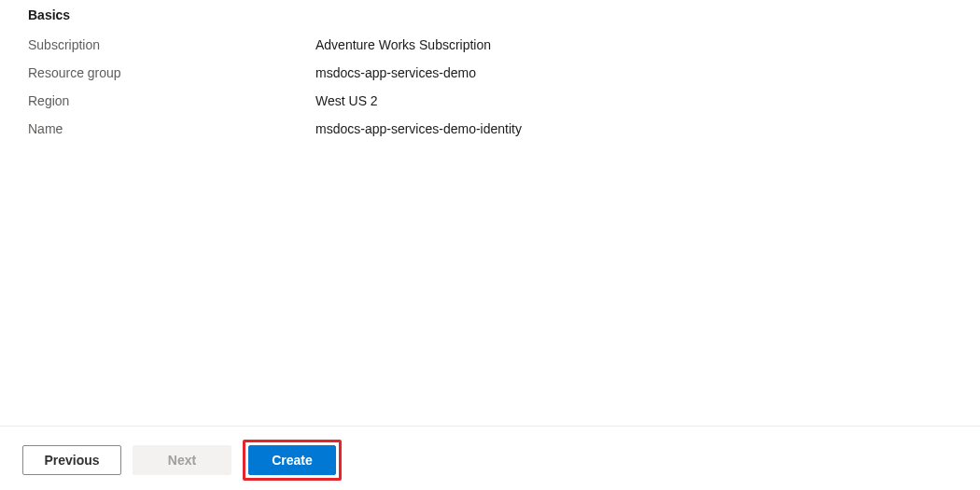 The image size is (980, 490). I want to click on summary-label: Region, so click(172, 101).